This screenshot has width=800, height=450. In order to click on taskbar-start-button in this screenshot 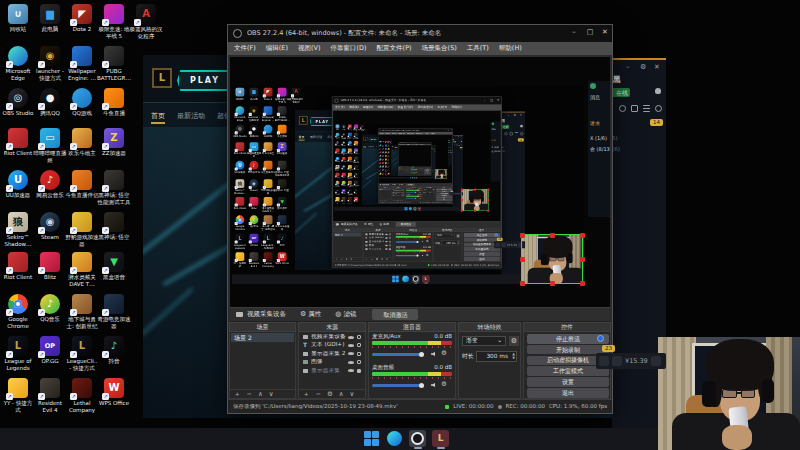, I will do `click(372, 438)`.